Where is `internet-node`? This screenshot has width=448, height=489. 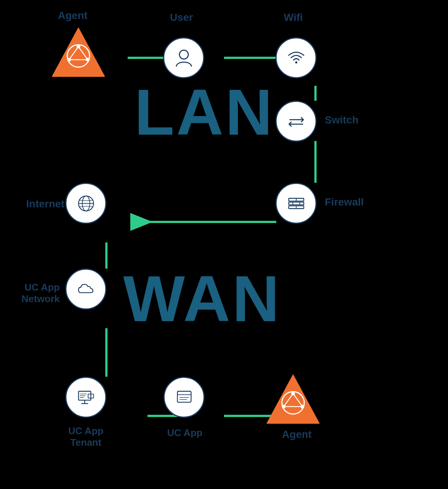
internet-node is located at coordinates (86, 203).